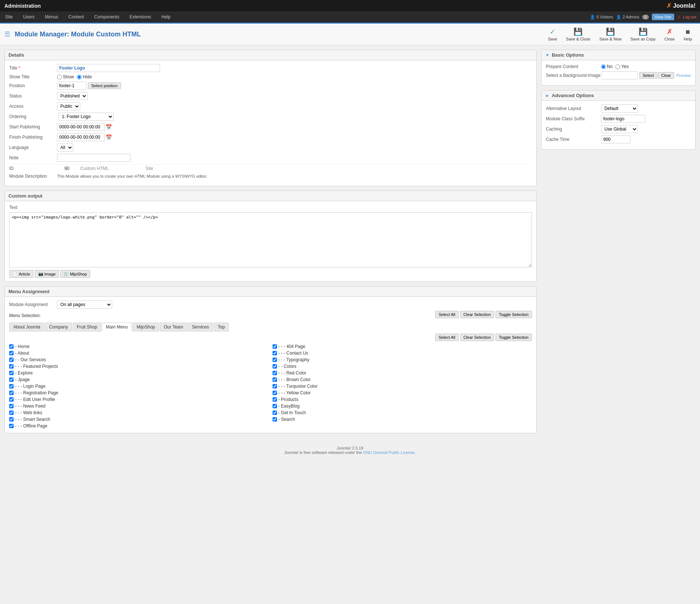 The height and width of the screenshot is (604, 700). I want to click on tab-our-team: Our Team, so click(174, 327).